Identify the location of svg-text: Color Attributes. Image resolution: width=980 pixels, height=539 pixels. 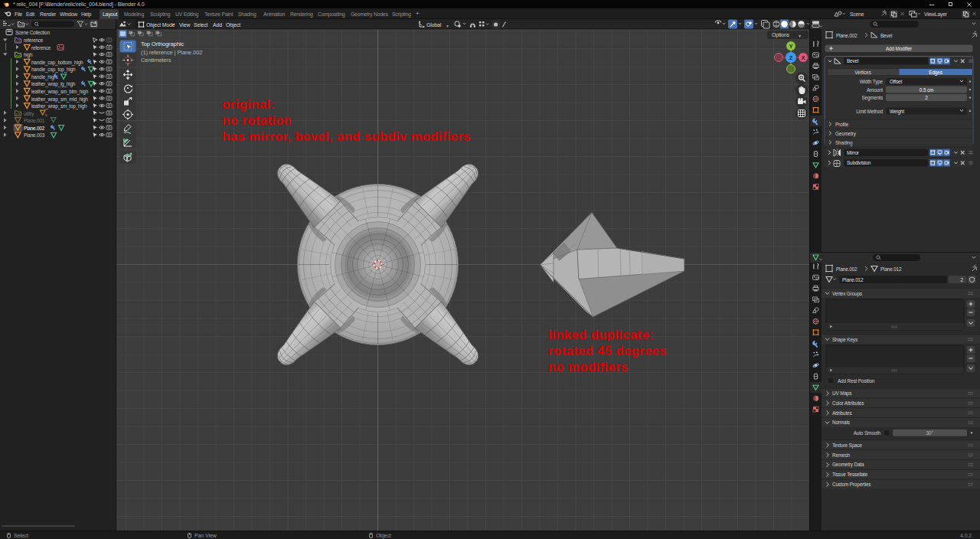
(848, 403).